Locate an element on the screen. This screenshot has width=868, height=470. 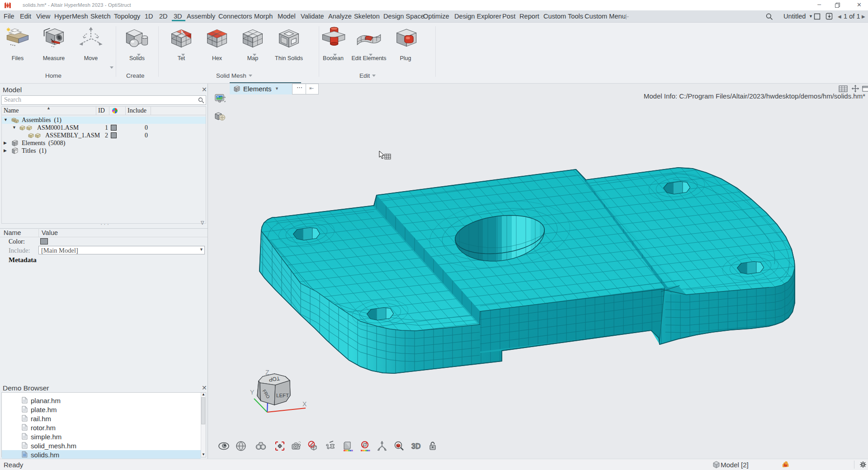
svg-text: LEFT is located at coordinates (283, 395).